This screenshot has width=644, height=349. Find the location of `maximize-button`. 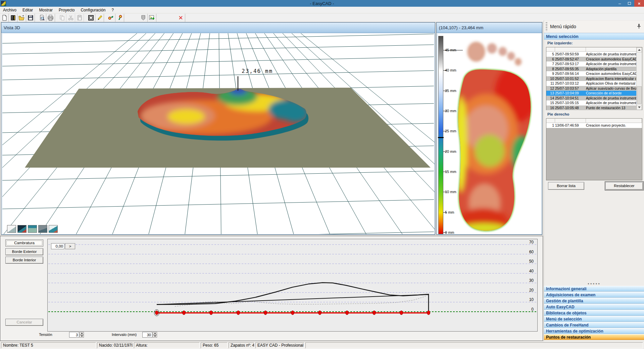

maximize-button is located at coordinates (630, 3).